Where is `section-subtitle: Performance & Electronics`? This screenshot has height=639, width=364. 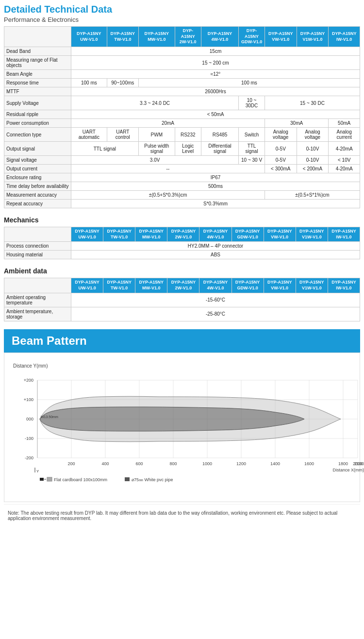 section-subtitle: Performance & Electronics is located at coordinates (182, 19).